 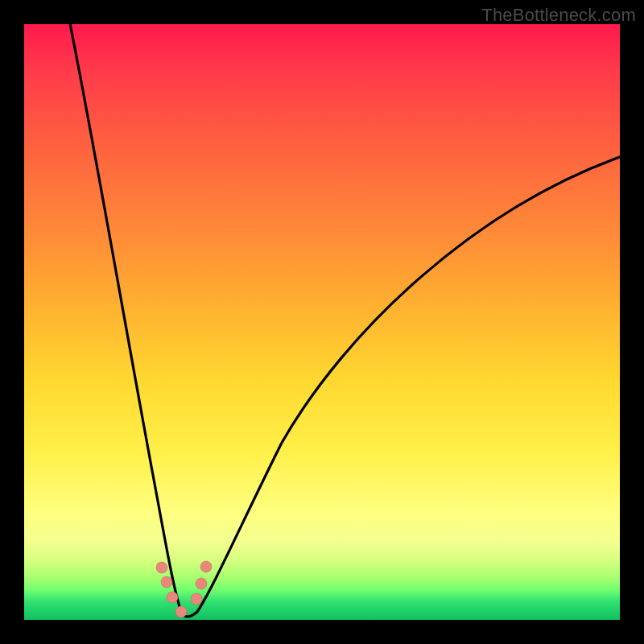 I want to click on watermark-text: TheBottleneck.com, so click(x=559, y=15).